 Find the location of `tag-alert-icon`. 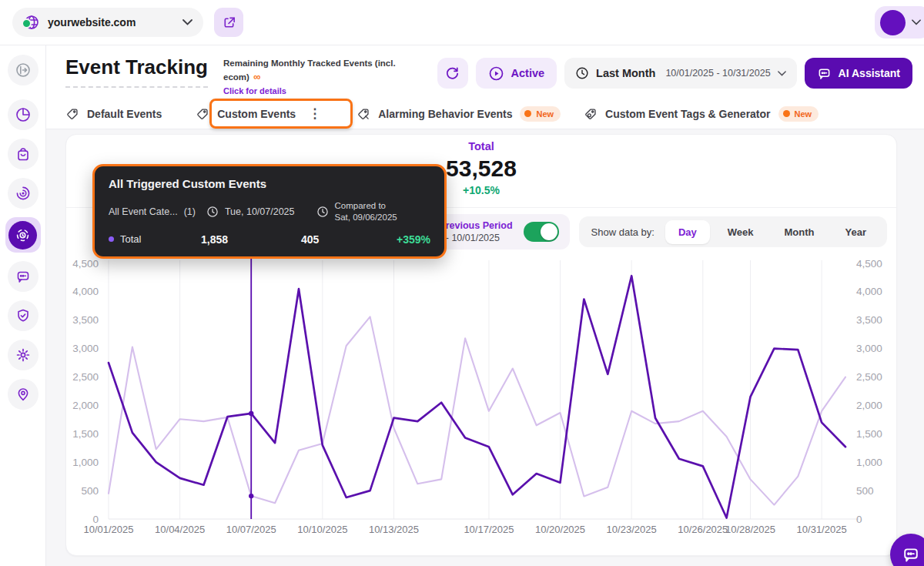

tag-alert-icon is located at coordinates (363, 114).